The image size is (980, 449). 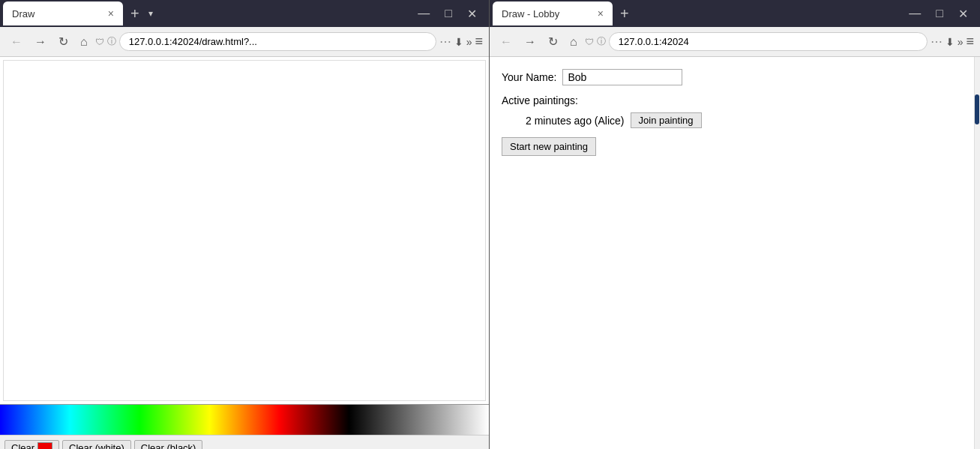 What do you see at coordinates (666, 120) in the screenshot?
I see `join-painting-button: Join painting` at bounding box center [666, 120].